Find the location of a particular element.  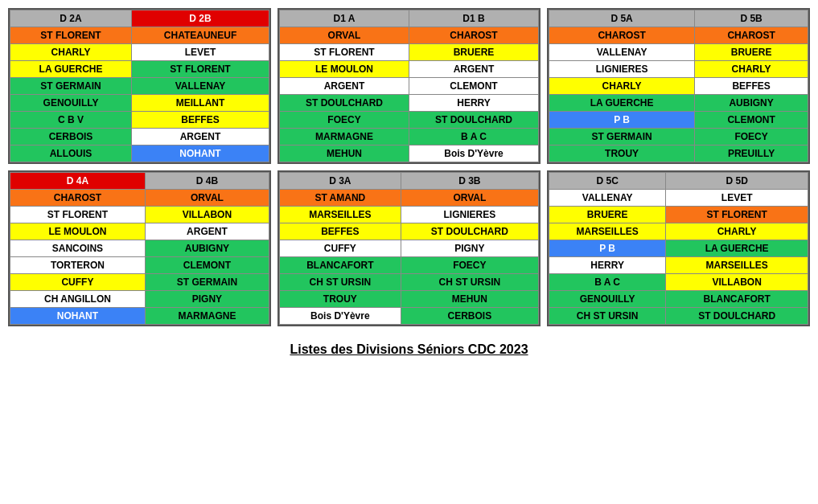

column-header: D1 B is located at coordinates (475, 19).